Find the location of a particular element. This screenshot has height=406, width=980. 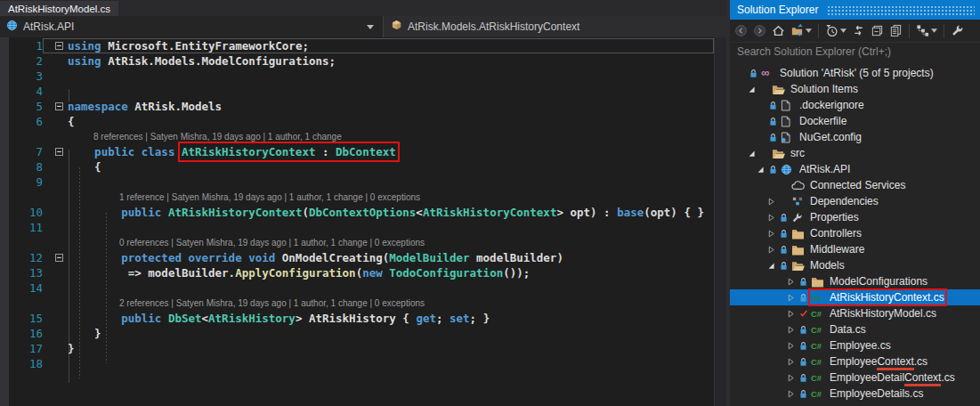

tree-item-employeecontext.cs: C#EmployeeContext.cs is located at coordinates (854, 361).